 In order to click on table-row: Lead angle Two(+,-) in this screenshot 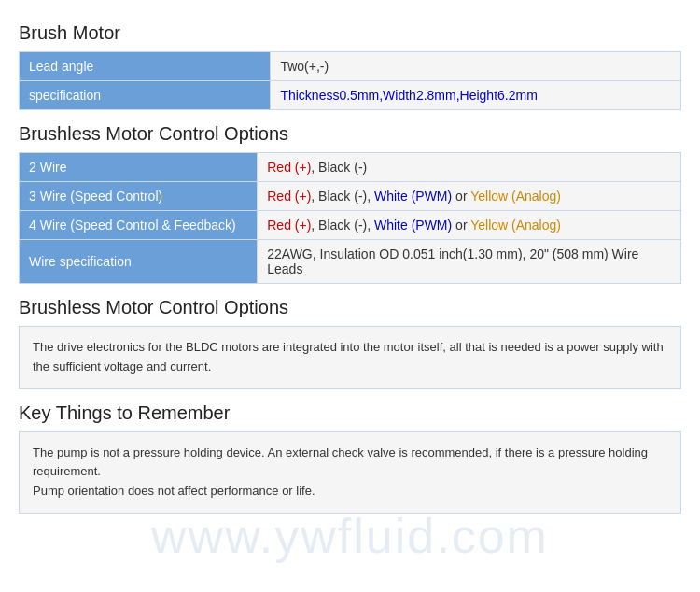, I will do `click(351, 67)`.